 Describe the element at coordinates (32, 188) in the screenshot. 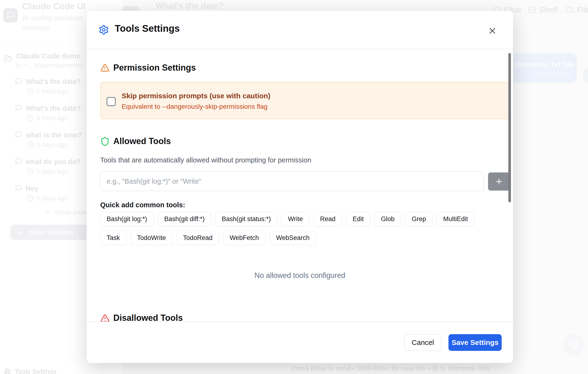

I see `session-title: Hey` at that location.